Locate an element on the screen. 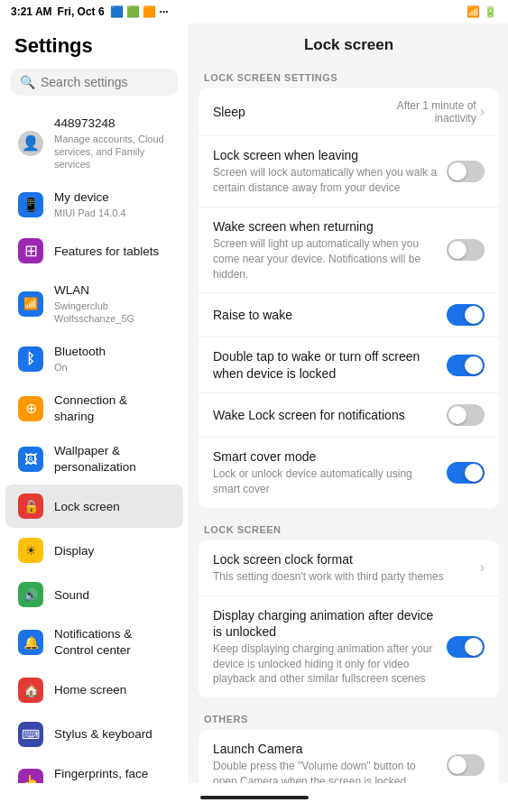 Image resolution: width=508 pixels, height=812 pixels. setting-subtitle: Lock or unlock device automatically usin… is located at coordinates (325, 482).